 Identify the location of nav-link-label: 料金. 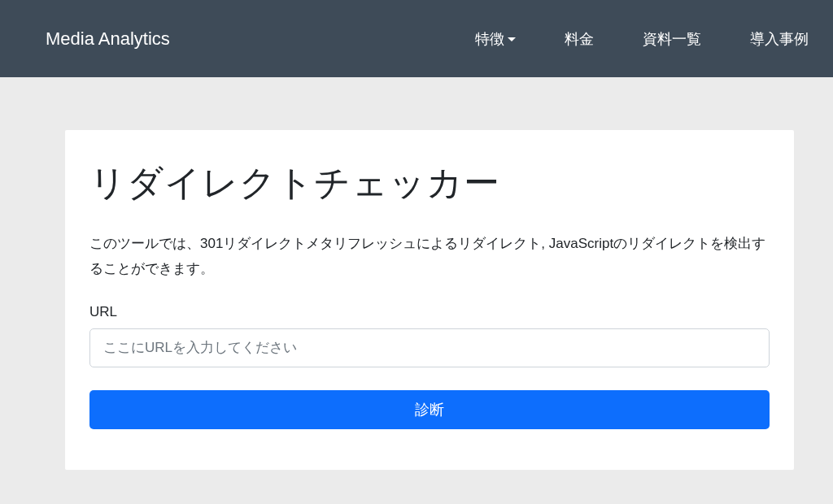
(579, 39).